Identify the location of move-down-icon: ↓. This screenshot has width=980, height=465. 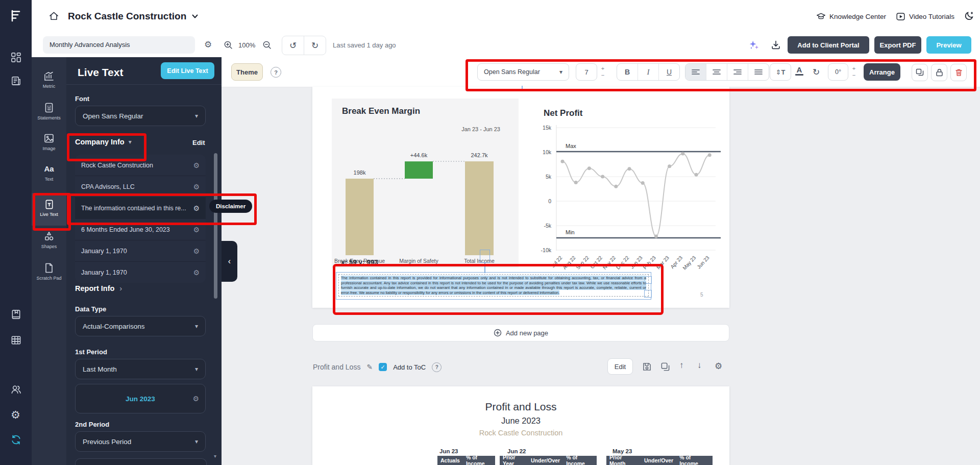
(699, 365).